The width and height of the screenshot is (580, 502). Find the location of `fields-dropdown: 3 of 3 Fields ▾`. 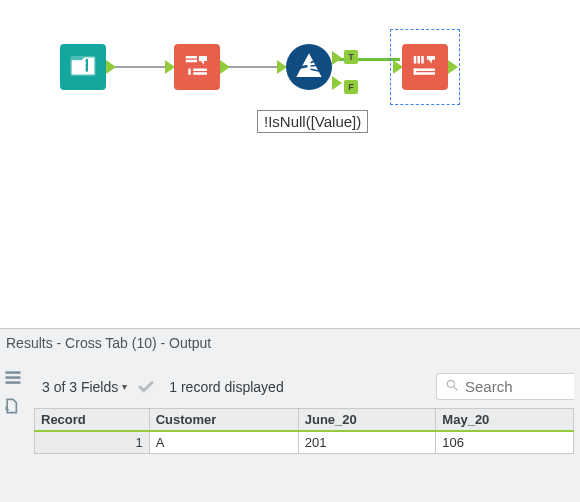

fields-dropdown: 3 of 3 Fields ▾ is located at coordinates (84, 387).